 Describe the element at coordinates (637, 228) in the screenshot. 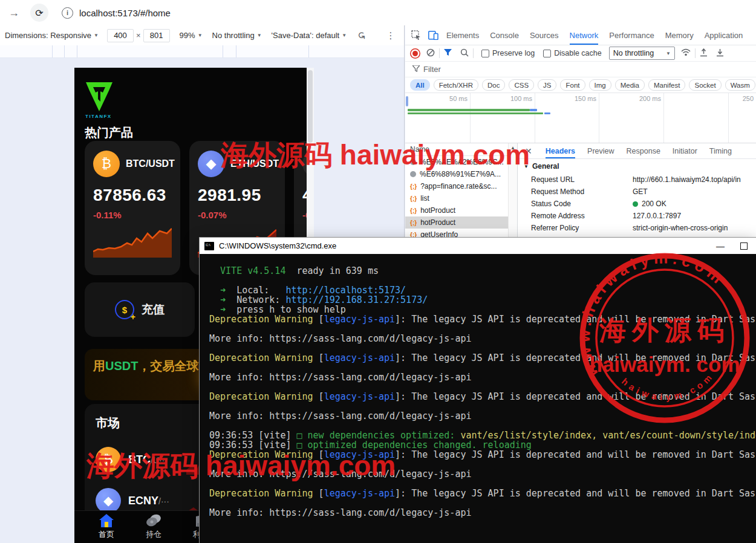

I see `general-row: Referrer Policystrict-origin-when-cross-…` at that location.